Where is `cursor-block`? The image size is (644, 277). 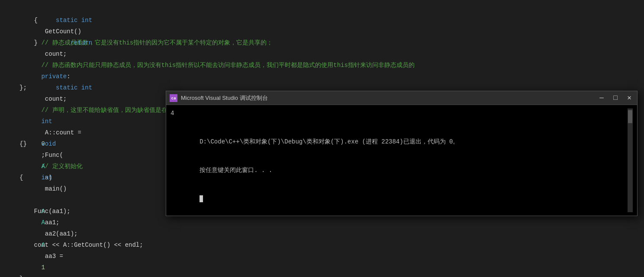 cursor-block is located at coordinates (201, 199).